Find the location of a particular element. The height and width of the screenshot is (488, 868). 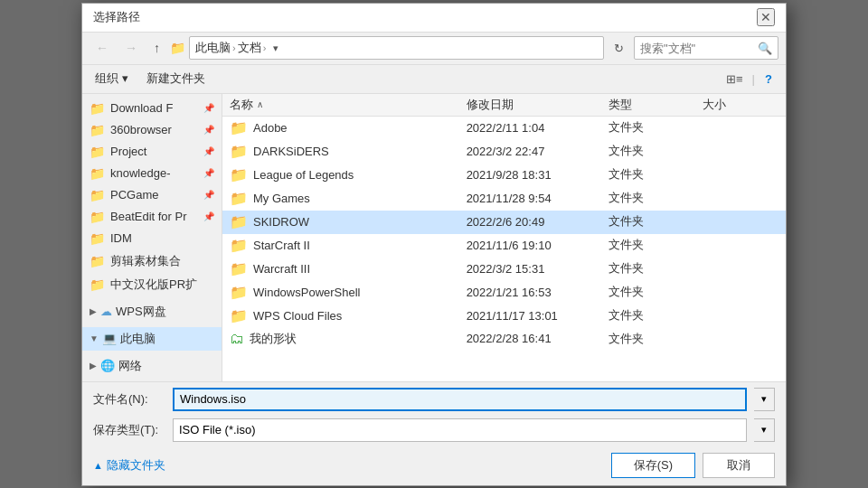

file-name-cell: 📁 My Games is located at coordinates (348, 199).